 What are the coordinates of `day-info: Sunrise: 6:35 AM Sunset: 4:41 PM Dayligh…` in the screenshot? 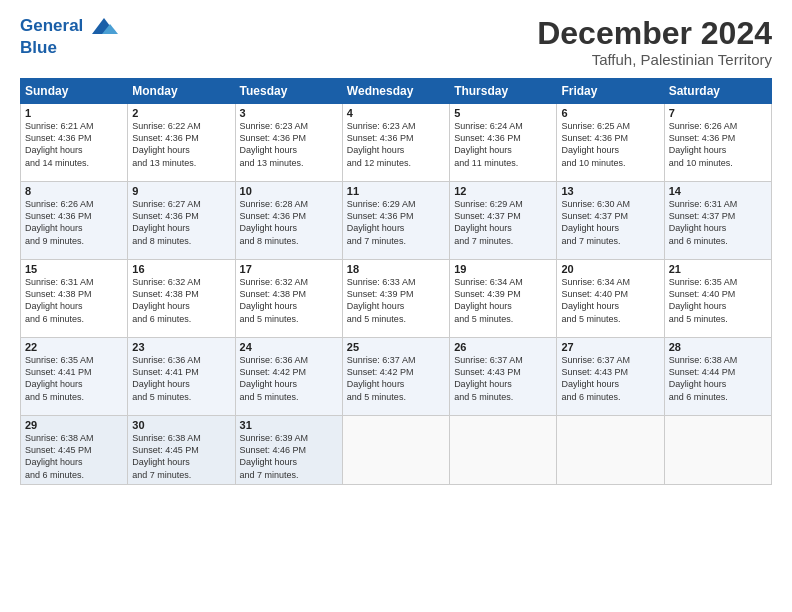 It's located at (74, 378).